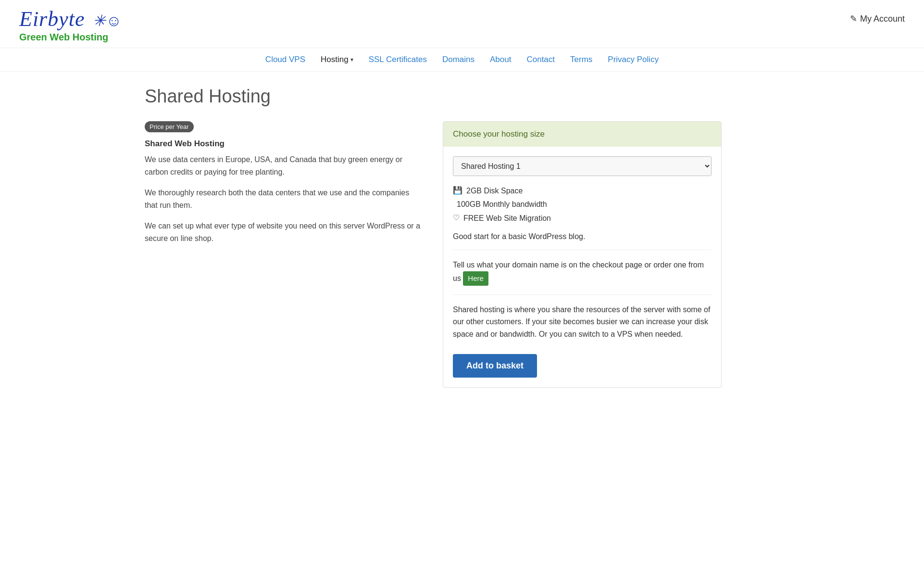 The height and width of the screenshot is (583, 924). Describe the element at coordinates (398, 60) in the screenshot. I see `nav-ssl: SSL Certificates` at that location.